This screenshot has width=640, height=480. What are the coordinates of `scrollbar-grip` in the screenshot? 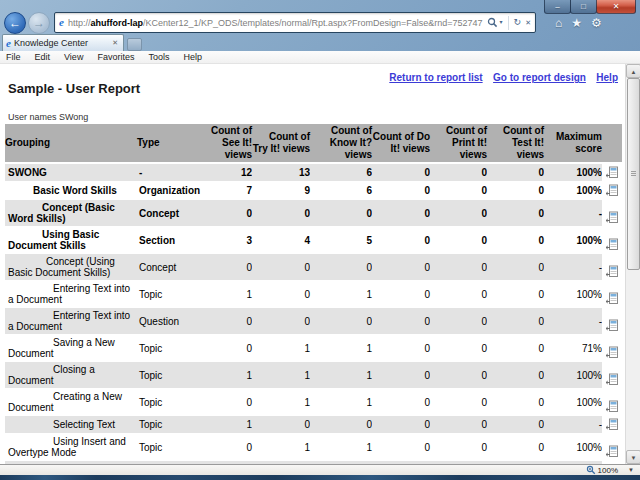 It's located at (634, 174).